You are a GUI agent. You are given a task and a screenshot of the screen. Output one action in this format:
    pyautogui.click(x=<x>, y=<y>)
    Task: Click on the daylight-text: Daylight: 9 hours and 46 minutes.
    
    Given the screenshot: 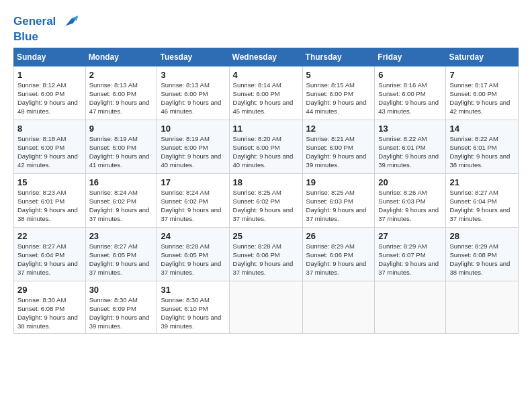 What is the action you would take?
    pyautogui.click(x=191, y=107)
    